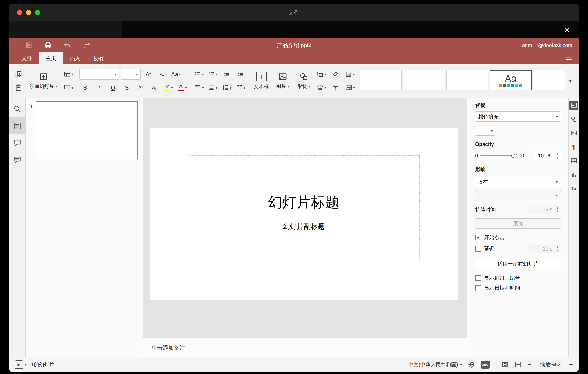  What do you see at coordinates (199, 74) in the screenshot?
I see `bullets-button: ▾` at bounding box center [199, 74].